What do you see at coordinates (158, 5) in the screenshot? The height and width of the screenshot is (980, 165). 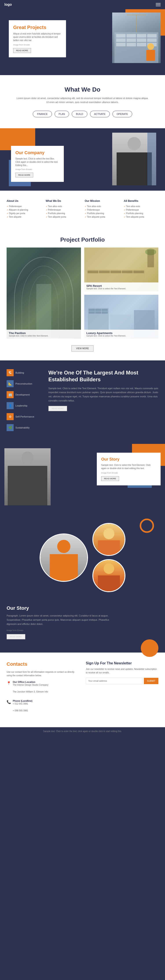 I see `menu-button` at bounding box center [158, 5].